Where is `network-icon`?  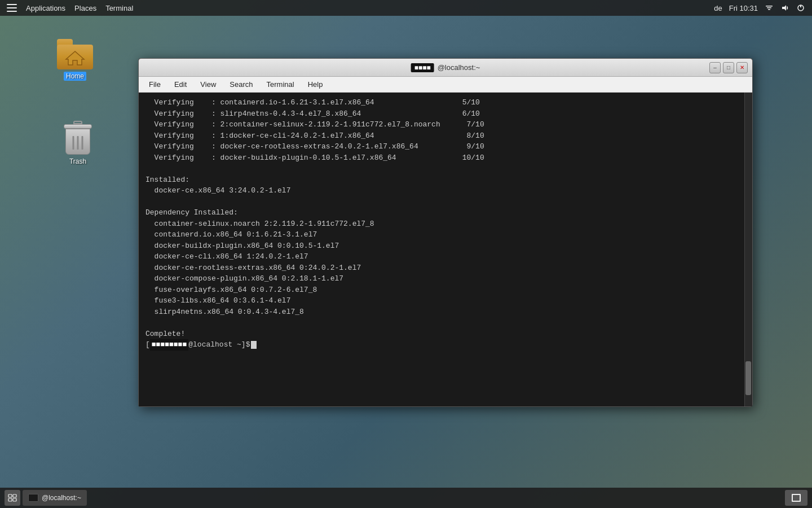 network-icon is located at coordinates (769, 8).